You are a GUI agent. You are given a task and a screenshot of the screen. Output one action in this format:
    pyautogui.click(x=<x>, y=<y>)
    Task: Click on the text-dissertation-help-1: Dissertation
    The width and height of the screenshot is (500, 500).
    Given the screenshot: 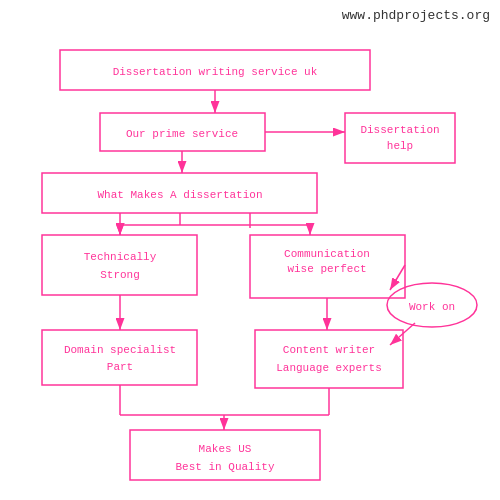 What is the action you would take?
    pyautogui.click(x=400, y=130)
    